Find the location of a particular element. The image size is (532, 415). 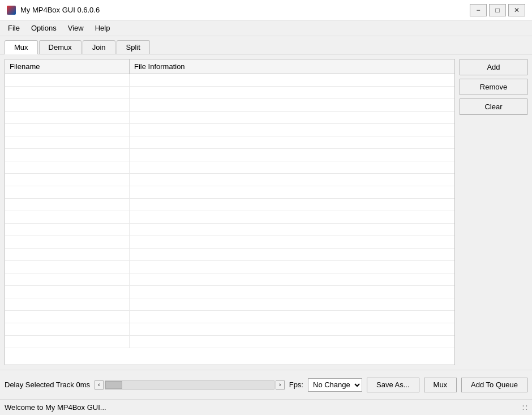

menu-bar: File Options View Help is located at coordinates (266, 28).